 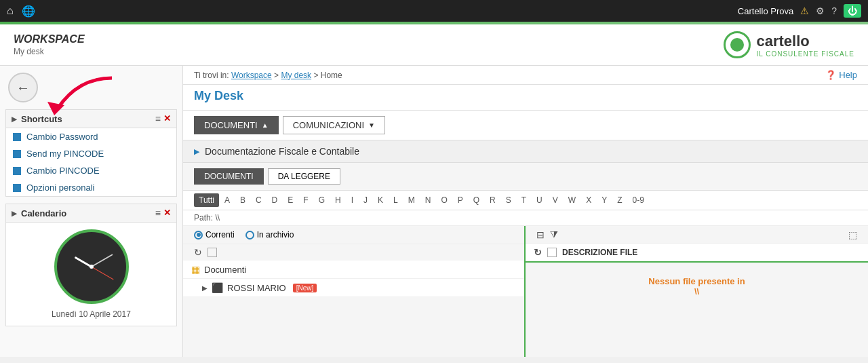 What do you see at coordinates (265, 125) in the screenshot?
I see `tab-documenti-caret: ▲` at bounding box center [265, 125].